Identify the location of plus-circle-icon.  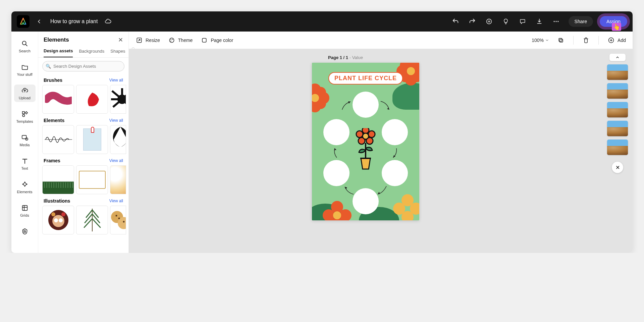
(611, 40).